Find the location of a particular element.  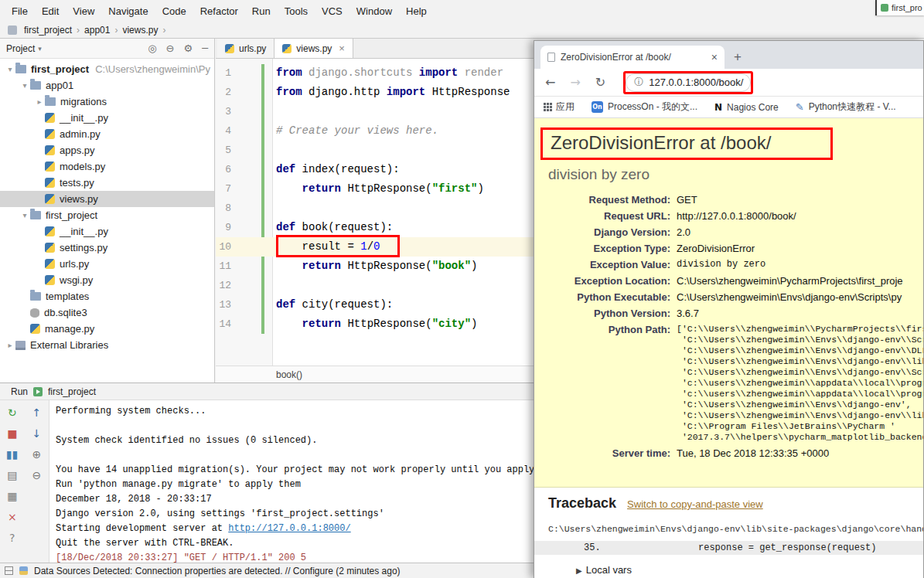

project-view-selector: Project is located at coordinates (24, 49).